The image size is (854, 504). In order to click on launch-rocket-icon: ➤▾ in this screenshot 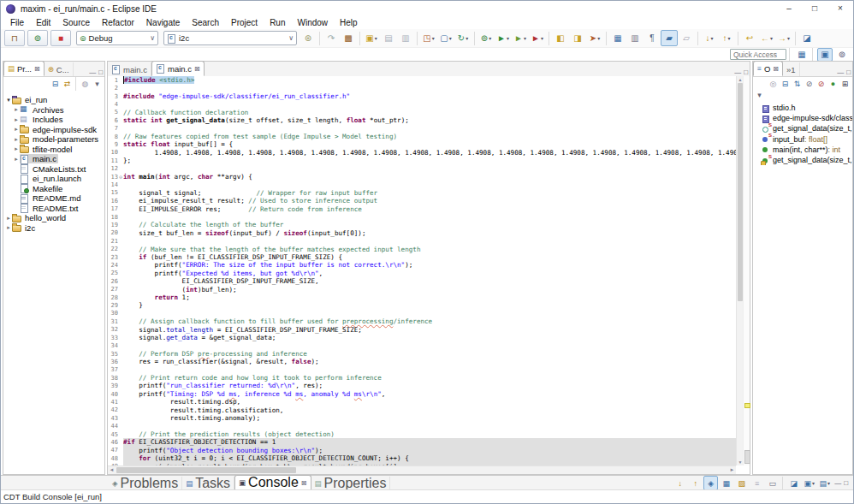, I will do `click(595, 38)`.